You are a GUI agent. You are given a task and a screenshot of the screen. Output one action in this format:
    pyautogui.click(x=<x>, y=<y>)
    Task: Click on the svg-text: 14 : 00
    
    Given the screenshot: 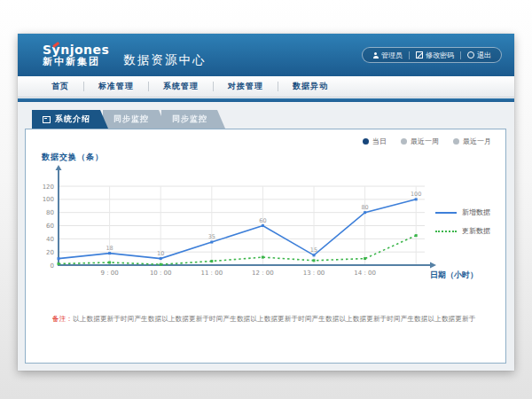 What is the action you would take?
    pyautogui.click(x=365, y=273)
    